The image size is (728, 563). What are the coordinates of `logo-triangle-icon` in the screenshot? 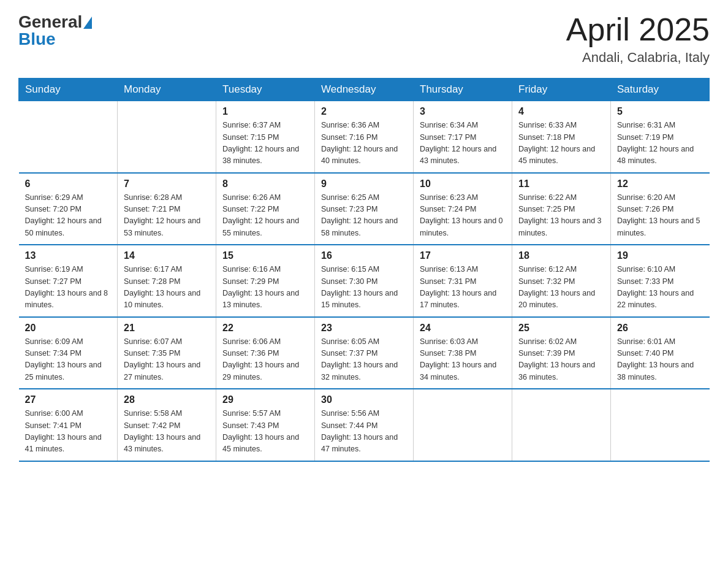 It's located at (88, 23).